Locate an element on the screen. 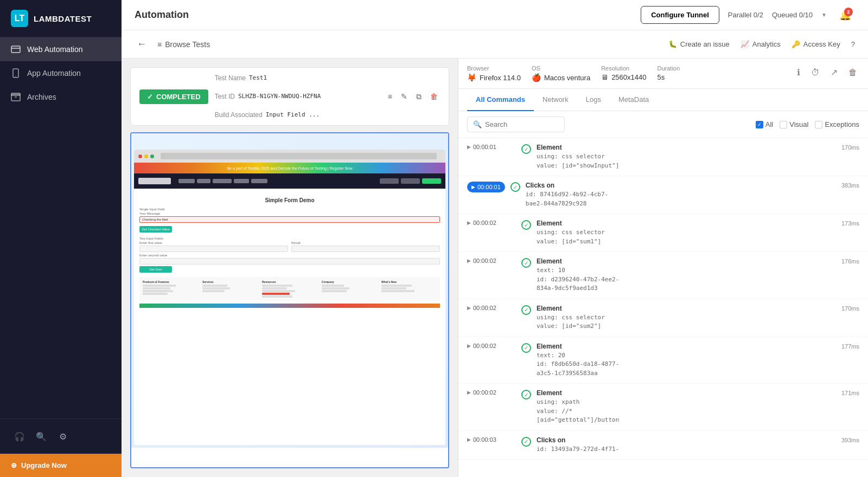 Image resolution: width=868 pixels, height=477 pixels. sidebar-item-app-automation: App Automation is located at coordinates (61, 73).